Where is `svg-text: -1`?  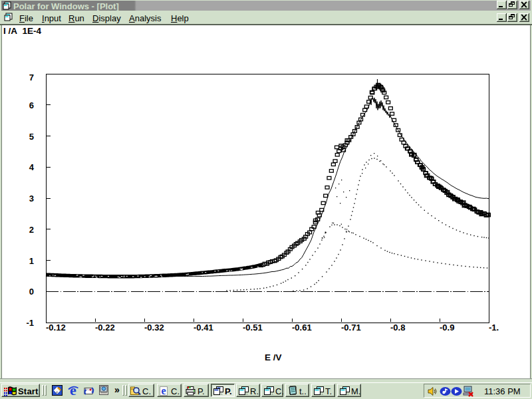 svg-text: -1 is located at coordinates (30, 323).